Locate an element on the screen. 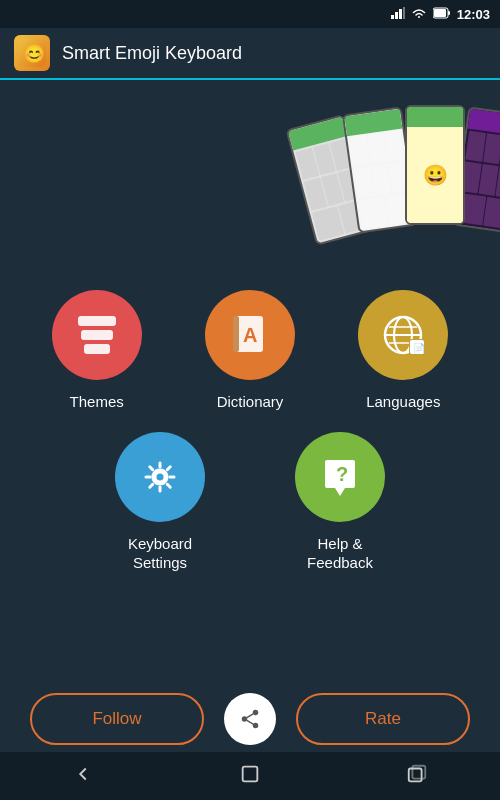 The image size is (500, 800). keyboard-settings-icon-circle is located at coordinates (160, 477).